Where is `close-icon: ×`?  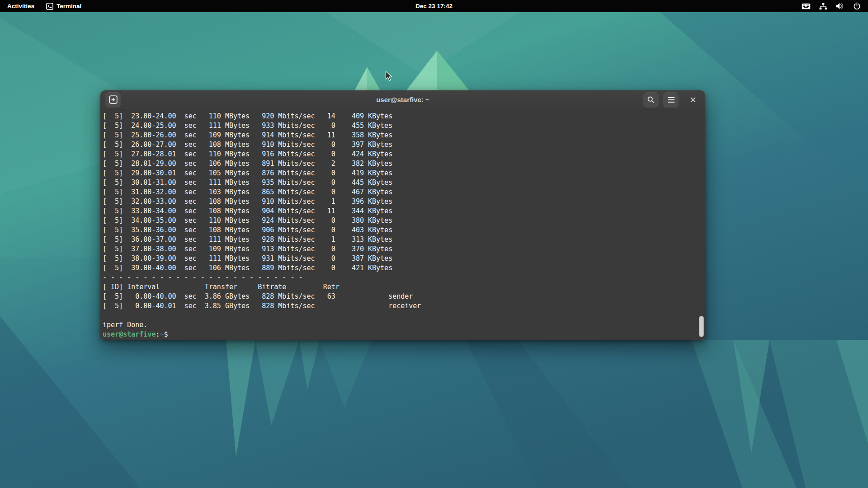
close-icon: × is located at coordinates (693, 99).